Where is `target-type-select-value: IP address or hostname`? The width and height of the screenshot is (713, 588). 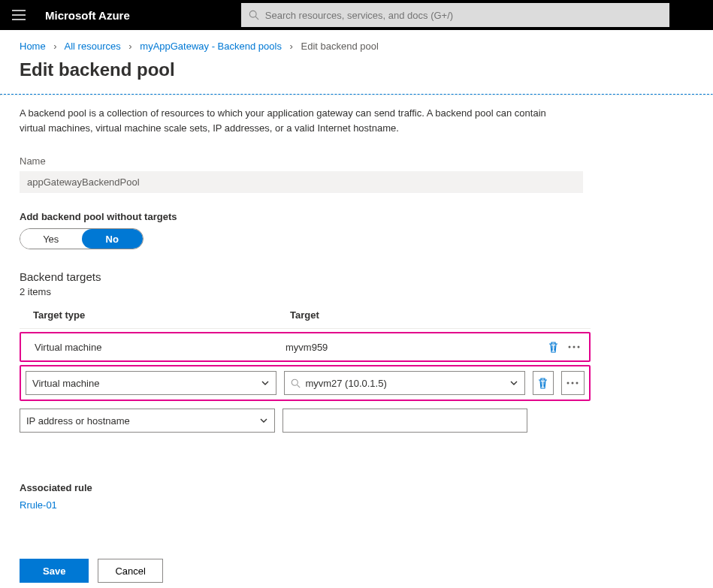 target-type-select-value: IP address or hostname is located at coordinates (78, 421).